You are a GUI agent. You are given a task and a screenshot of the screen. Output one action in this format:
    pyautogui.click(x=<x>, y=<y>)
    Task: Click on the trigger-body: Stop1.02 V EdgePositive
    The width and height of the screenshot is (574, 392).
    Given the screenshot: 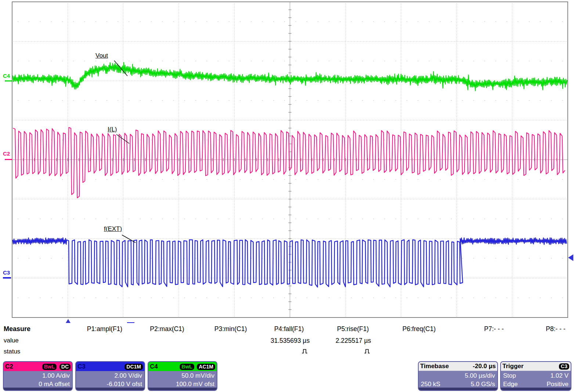 What is the action you would take?
    pyautogui.click(x=536, y=380)
    